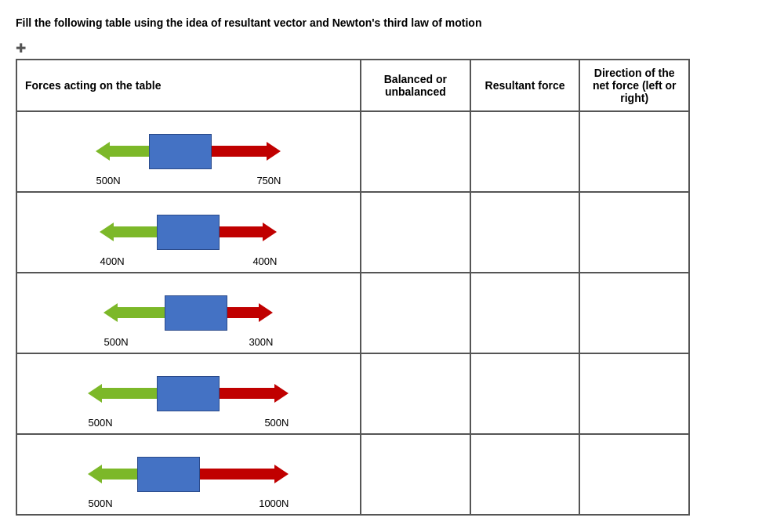  What do you see at coordinates (268, 180) in the screenshot?
I see `right-force-label: 750N` at bounding box center [268, 180].